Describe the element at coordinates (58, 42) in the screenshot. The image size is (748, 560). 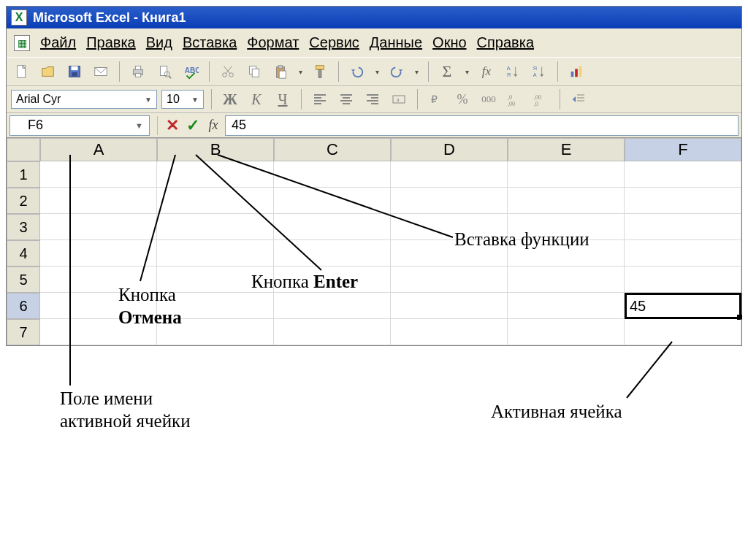
I see `menu-file: Файл` at that location.